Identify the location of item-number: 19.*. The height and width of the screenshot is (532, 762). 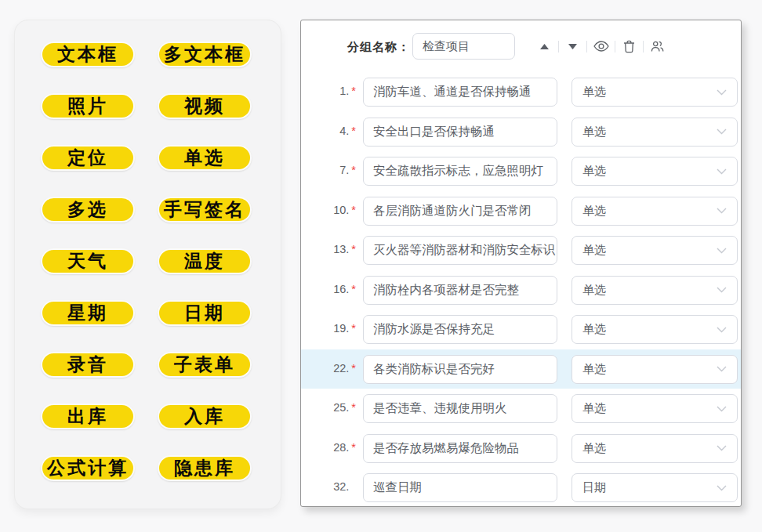
(332, 328).